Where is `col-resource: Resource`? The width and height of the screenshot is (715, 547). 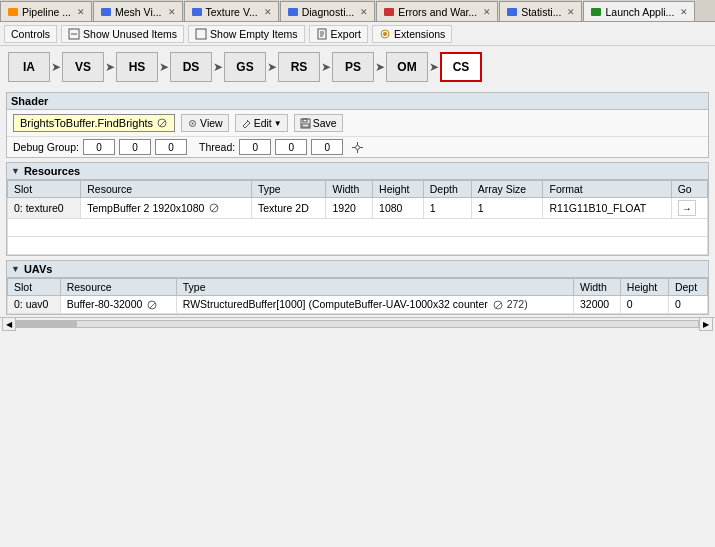
col-resource: Resource is located at coordinates (166, 190).